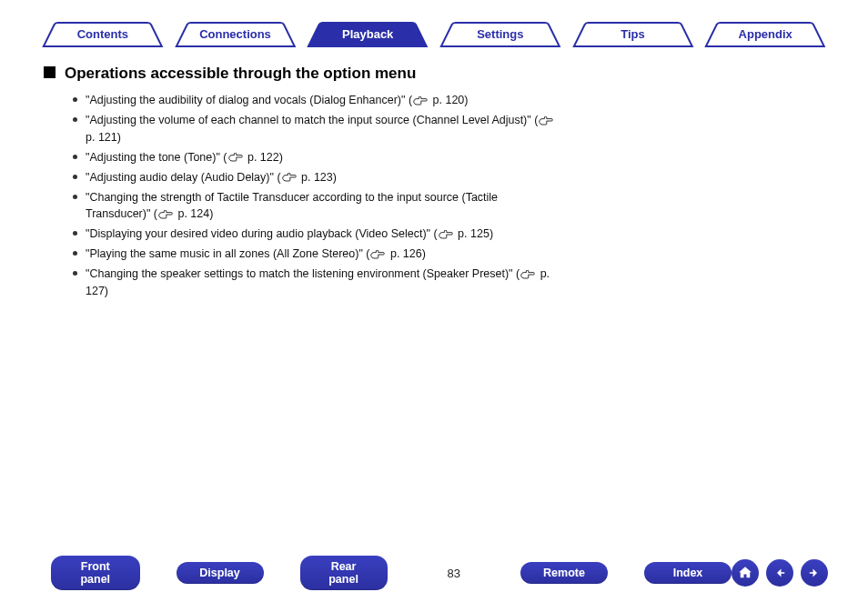  I want to click on list-item-text: "Displaying your desired video during au…, so click(262, 234).